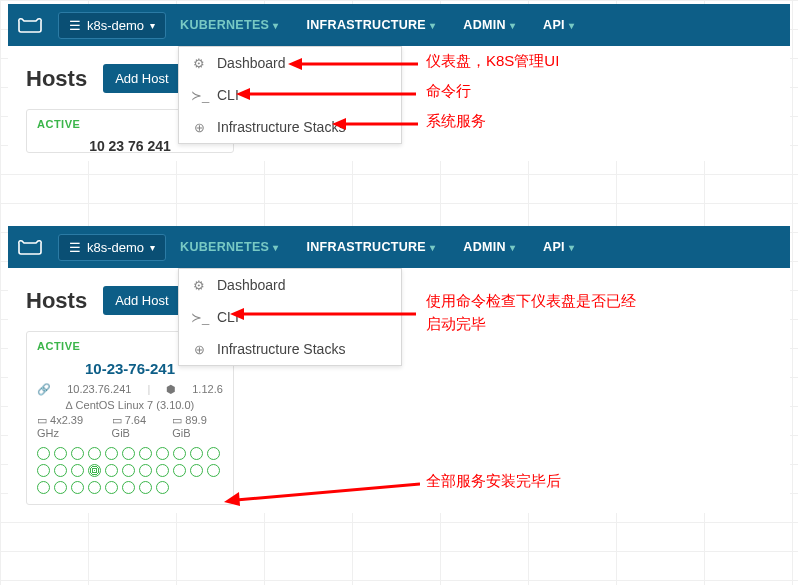  Describe the element at coordinates (129, 426) in the screenshot. I see `host-mem: 7.64 GiB` at that location.